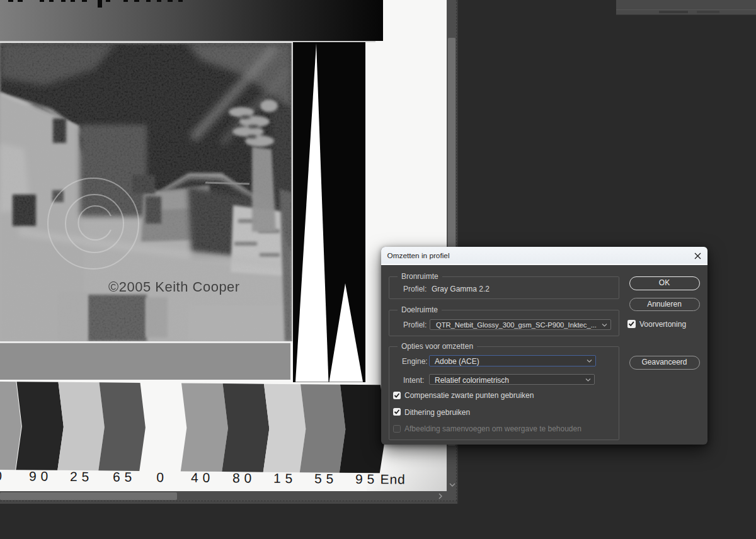 The image size is (756, 539). What do you see at coordinates (285, 479) in the screenshot?
I see `svg-text: 15` at bounding box center [285, 479].